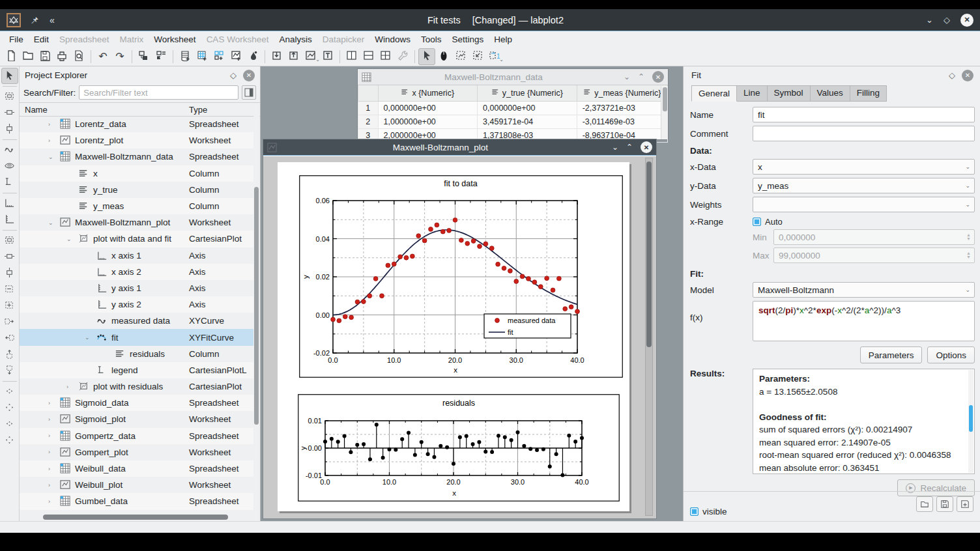 This screenshot has height=551, width=980. I want to click on tree-row-y_meas: y_measColumn, so click(137, 206).